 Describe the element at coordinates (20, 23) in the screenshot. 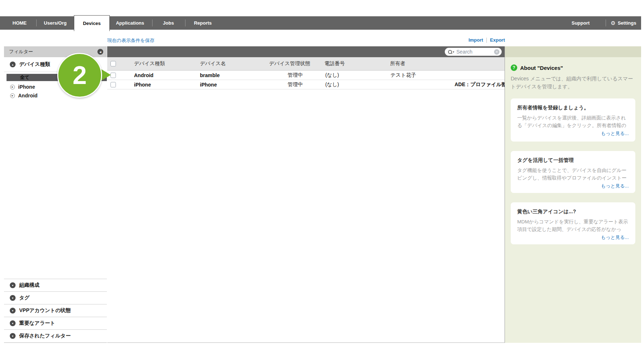

I see `nav-tab-home: HOME` at that location.